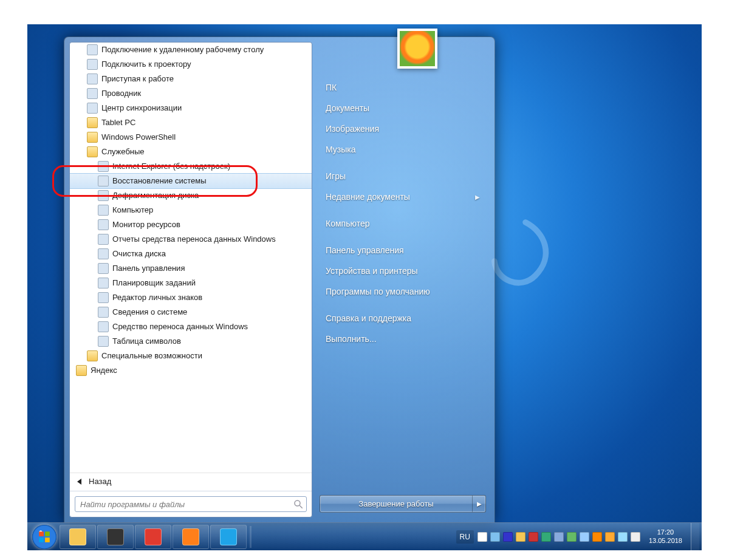 The height and width of the screenshot is (560, 729). What do you see at coordinates (191, 225) in the screenshot?
I see `program-item-resource-monitor-icon: Монитор ресурсов` at bounding box center [191, 225].